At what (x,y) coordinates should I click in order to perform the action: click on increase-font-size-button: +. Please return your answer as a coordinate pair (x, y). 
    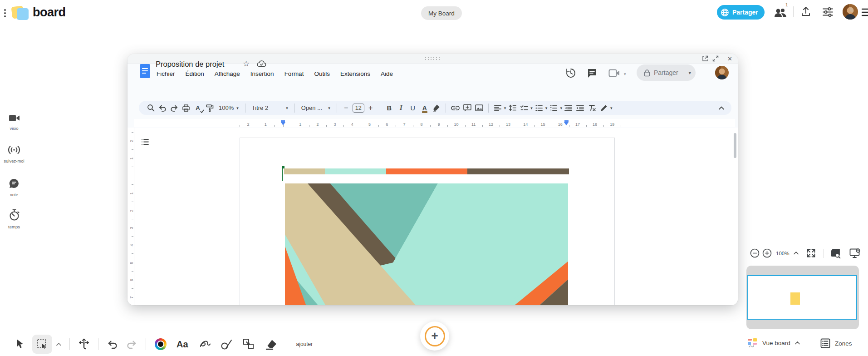
    Looking at the image, I should click on (371, 108).